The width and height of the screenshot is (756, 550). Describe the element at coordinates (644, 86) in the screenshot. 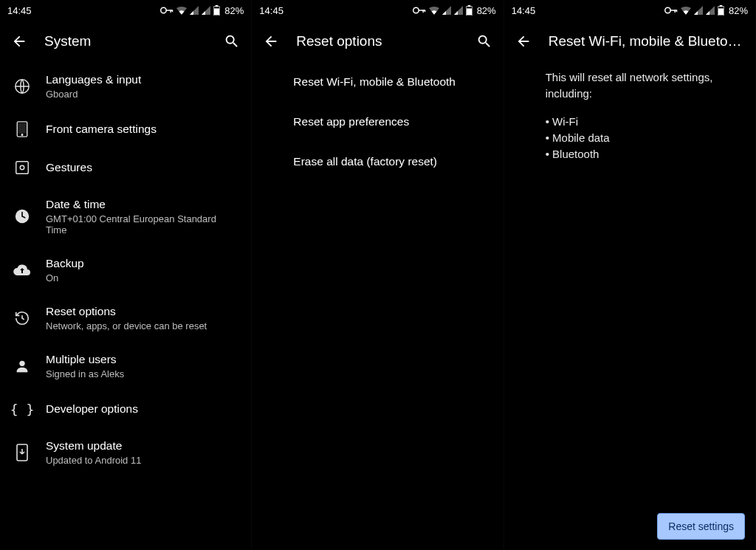

I see `reset-intro: This will reset all network settings, in…` at that location.